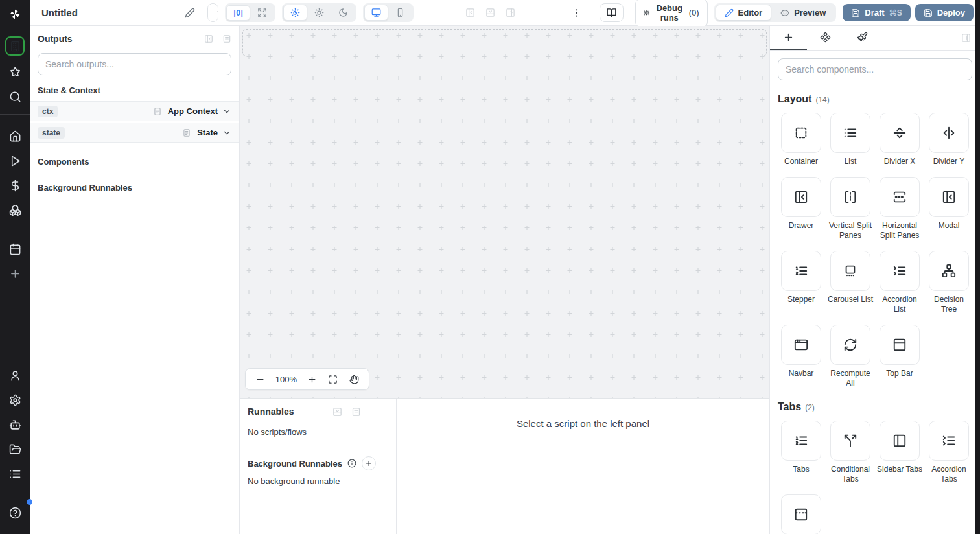 This screenshot has height=534, width=980. What do you see at coordinates (15, 136) in the screenshot?
I see `sidebar-item-home` at bounding box center [15, 136].